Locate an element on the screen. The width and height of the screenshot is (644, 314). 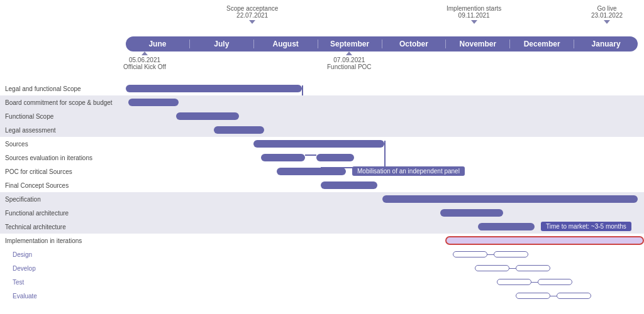
row-sources: Sources is located at coordinates (322, 144).